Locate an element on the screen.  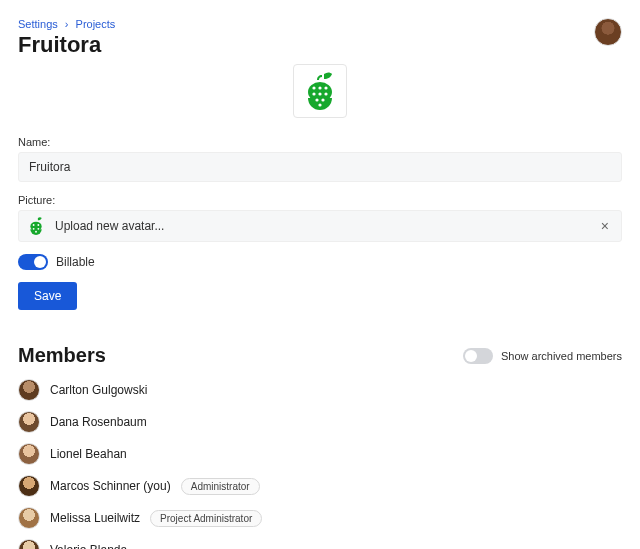
member-name: Lionel Beahan is located at coordinates (88, 454).